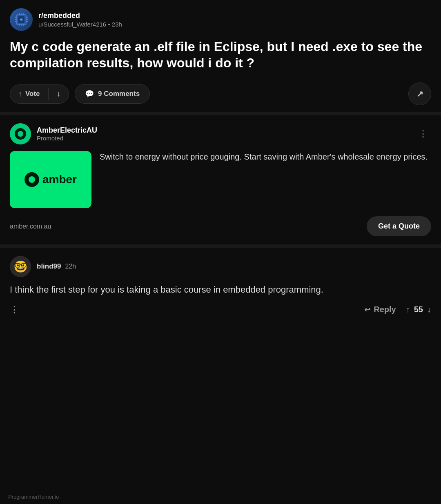  I want to click on ad-description: Switch to energy without price gouging. …, so click(265, 180).